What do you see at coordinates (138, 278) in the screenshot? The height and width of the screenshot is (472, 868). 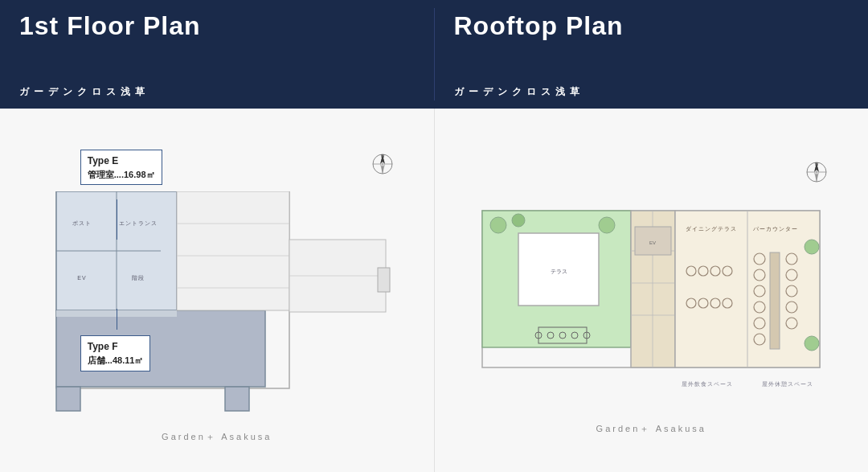 I see `svg-text: 階段` at bounding box center [138, 278].